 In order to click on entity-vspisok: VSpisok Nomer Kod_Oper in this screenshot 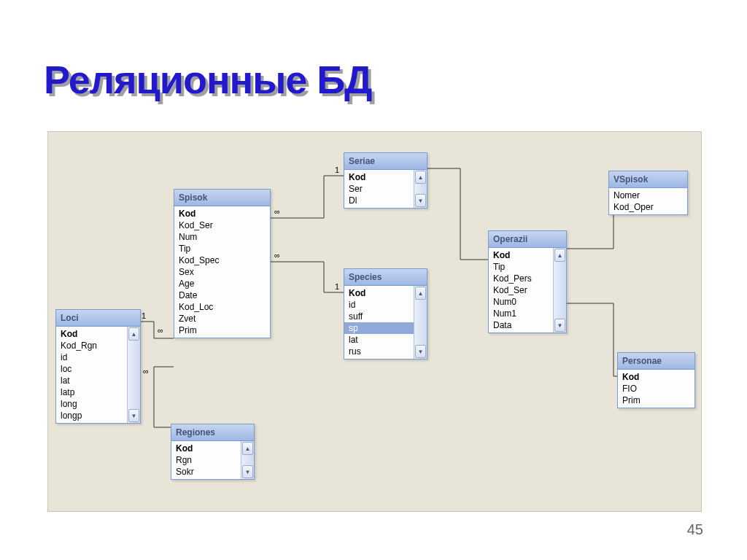, I will do `click(648, 192)`.